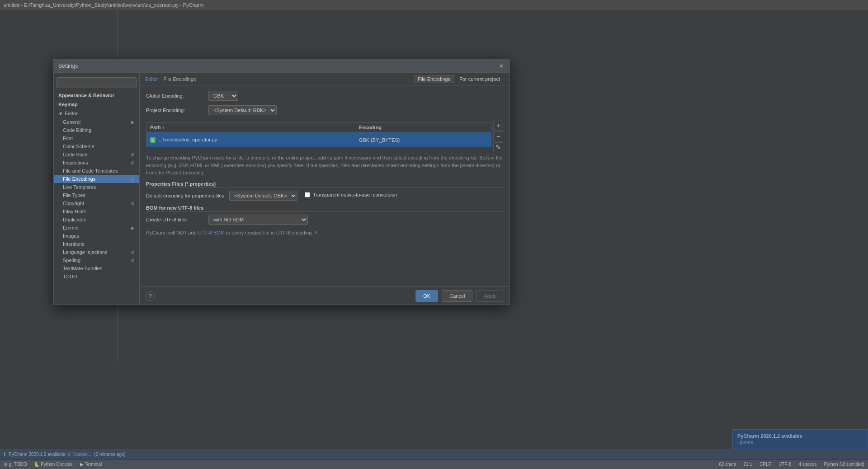  I want to click on file-icon: 🐍, so click(153, 140).